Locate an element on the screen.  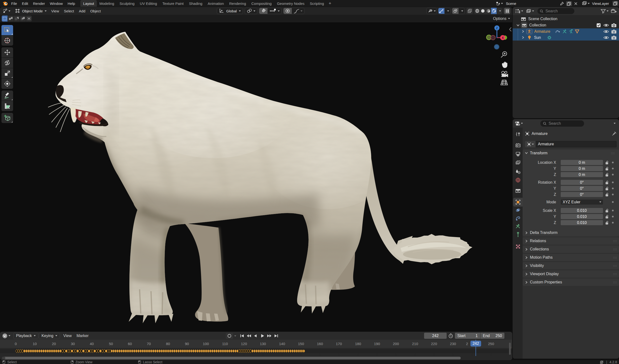
svg-text: Z is located at coordinates (497, 28).